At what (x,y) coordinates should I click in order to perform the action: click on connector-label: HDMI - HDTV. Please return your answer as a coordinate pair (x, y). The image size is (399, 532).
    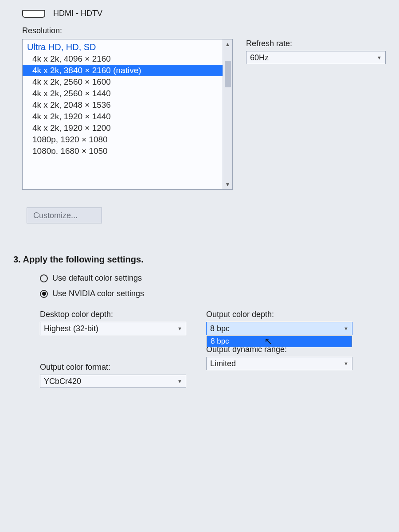
    Looking at the image, I should click on (78, 13).